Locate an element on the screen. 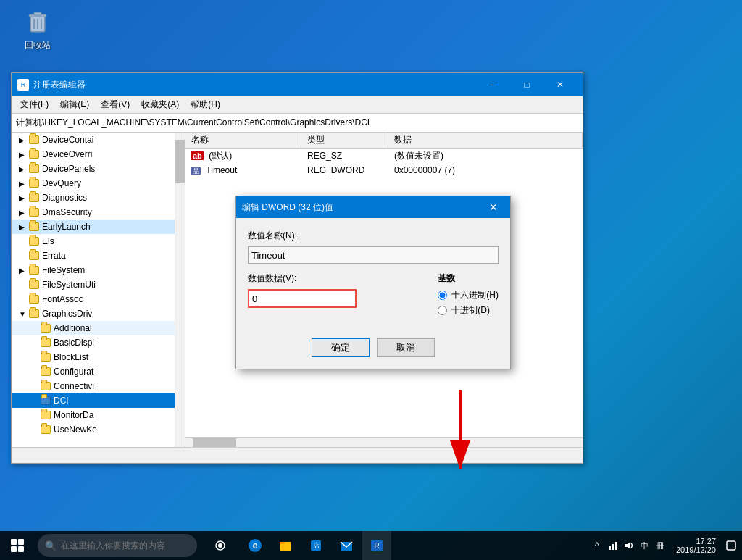 The image size is (742, 560). dialog-value-section: 数值数据(V): is located at coordinates (335, 290).